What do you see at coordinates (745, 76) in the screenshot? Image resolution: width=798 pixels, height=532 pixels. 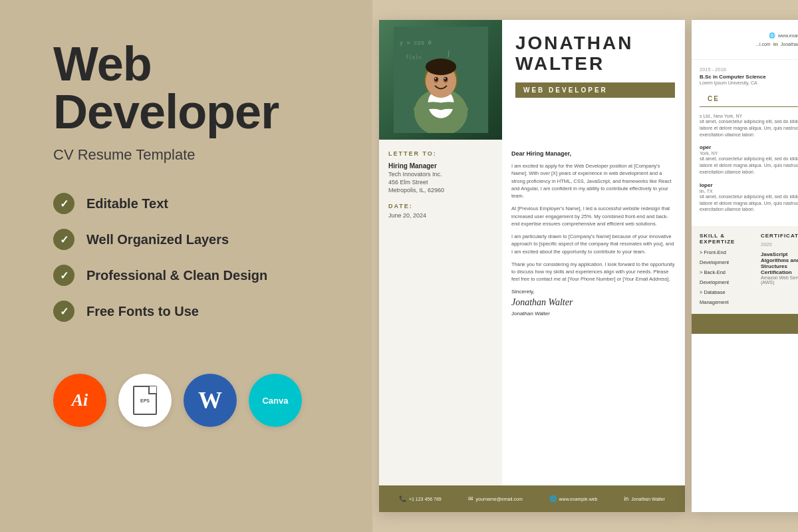 I see `cv2-education-section: 2015 - 2018 B.Sc in Computer Science Lor…` at bounding box center [745, 76].